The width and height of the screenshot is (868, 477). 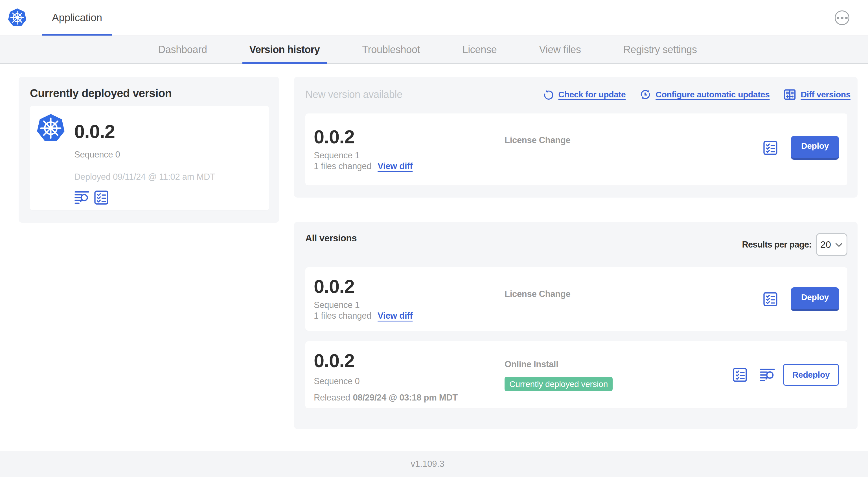 I want to click on results-per-page-label: Results per page:, so click(x=777, y=245).